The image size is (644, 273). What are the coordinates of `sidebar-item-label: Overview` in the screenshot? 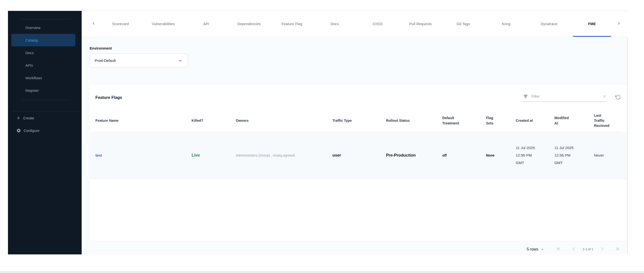 It's located at (33, 28).